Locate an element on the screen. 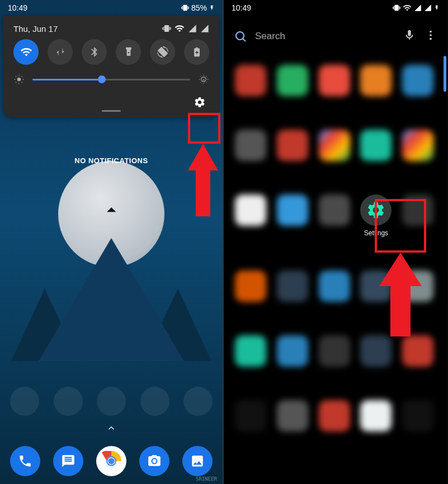 This screenshot has height=484, width=448. battery-label: 85% is located at coordinates (199, 8).